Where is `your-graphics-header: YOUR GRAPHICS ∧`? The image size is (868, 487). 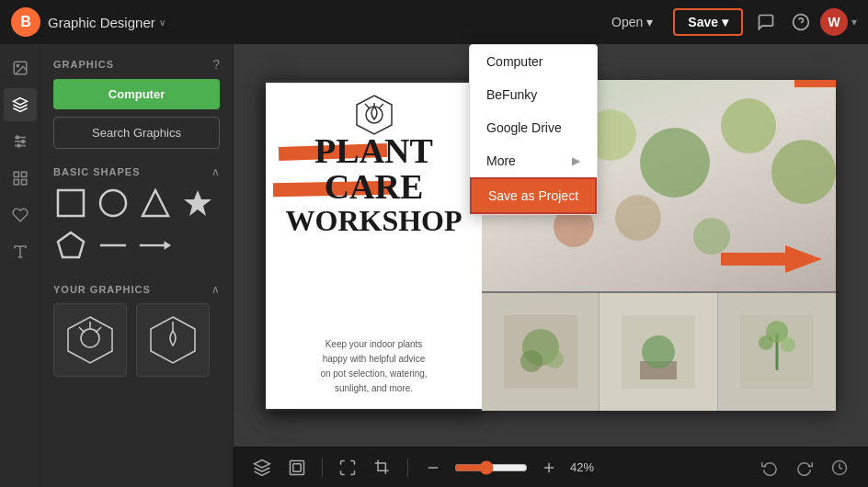
your-graphics-header: YOUR GRAPHICS ∧ is located at coordinates (136, 289).